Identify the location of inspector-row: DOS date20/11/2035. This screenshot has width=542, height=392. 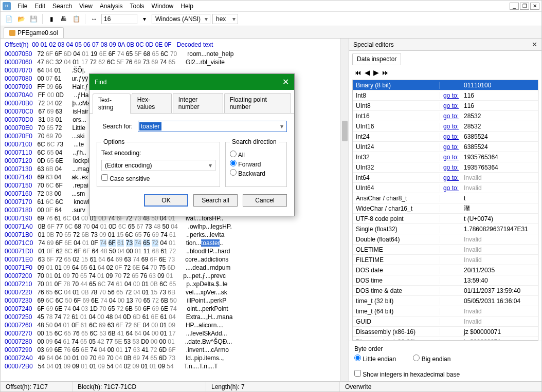
(445, 270).